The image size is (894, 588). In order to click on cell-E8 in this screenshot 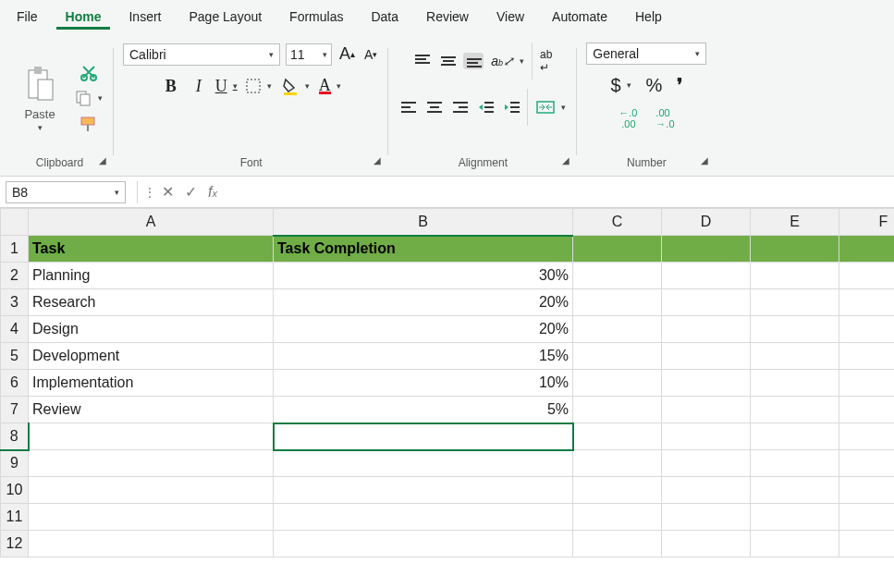, I will do `click(795, 436)`.